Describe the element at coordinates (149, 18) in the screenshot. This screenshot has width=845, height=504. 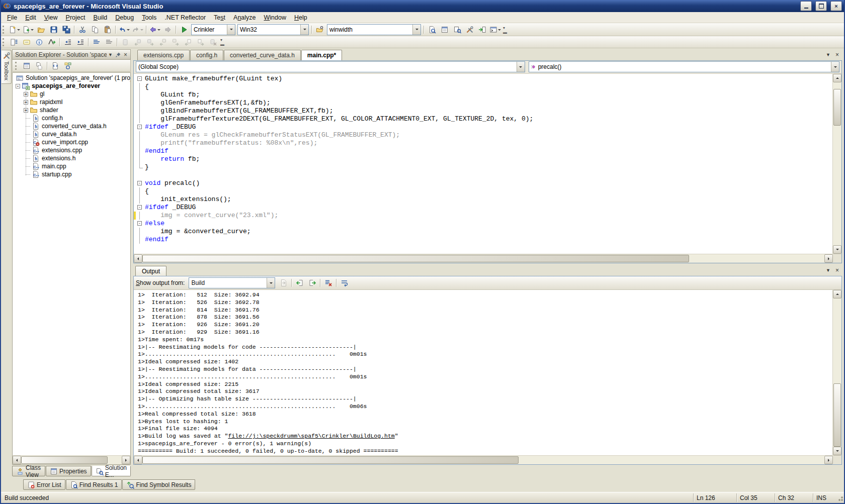
I see `menu-tools: Tools` at that location.